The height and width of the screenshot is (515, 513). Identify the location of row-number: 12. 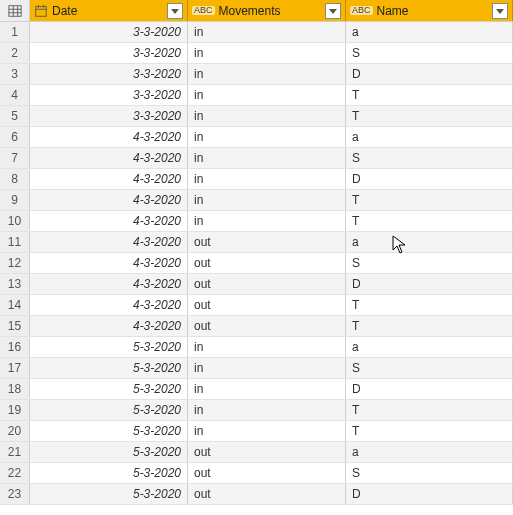
(15, 263).